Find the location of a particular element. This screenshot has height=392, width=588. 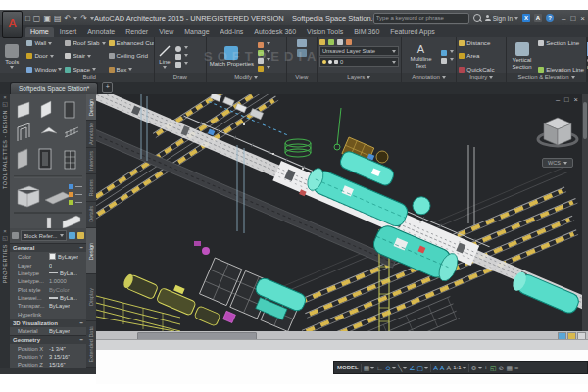

tab-addins: Add-ins is located at coordinates (232, 32).